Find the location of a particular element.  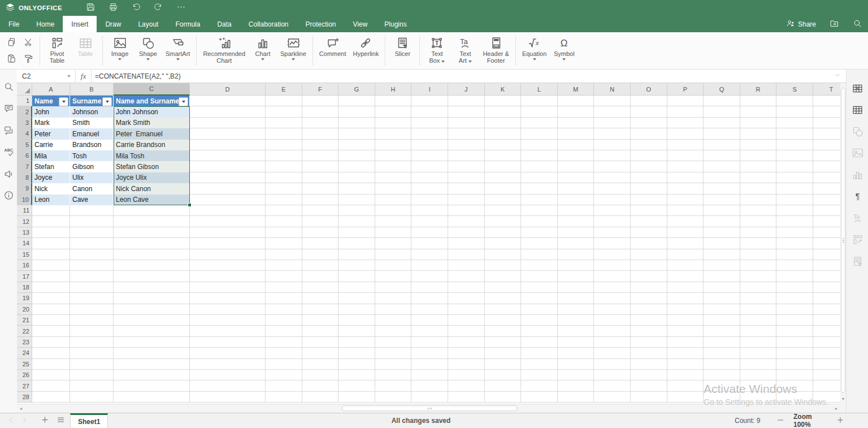

share-button: Share is located at coordinates (801, 24).